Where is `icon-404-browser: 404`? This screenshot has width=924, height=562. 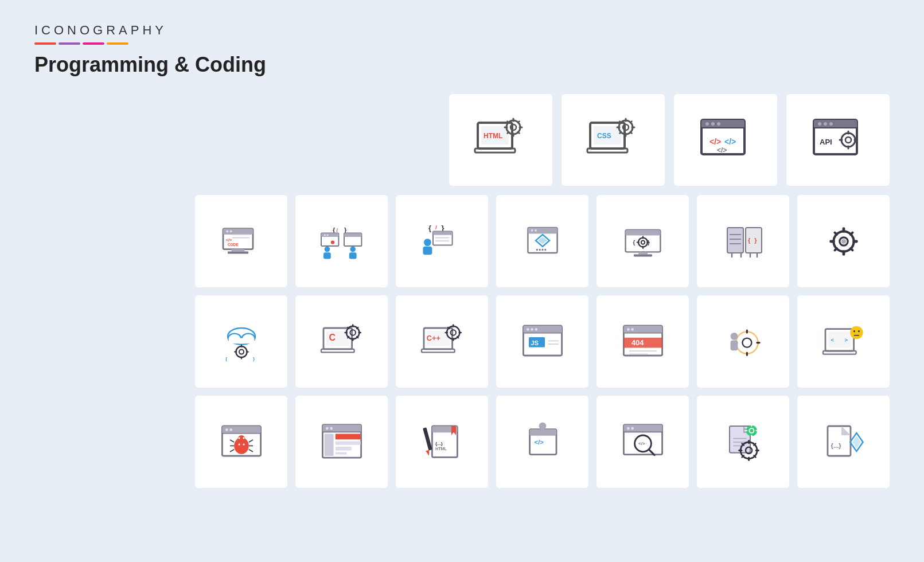 icon-404-browser: 404 is located at coordinates (642, 342).